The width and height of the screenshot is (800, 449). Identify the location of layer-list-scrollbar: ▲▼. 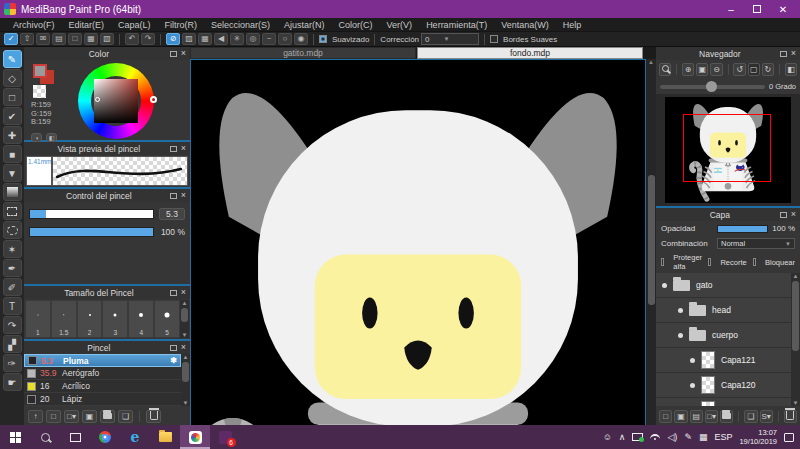
(796, 340).